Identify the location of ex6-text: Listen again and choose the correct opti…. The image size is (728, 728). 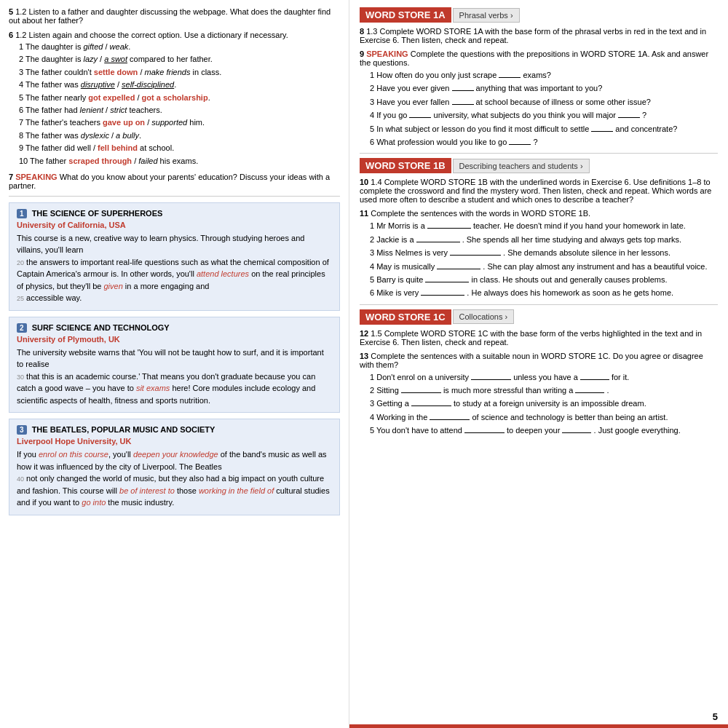
(159, 35).